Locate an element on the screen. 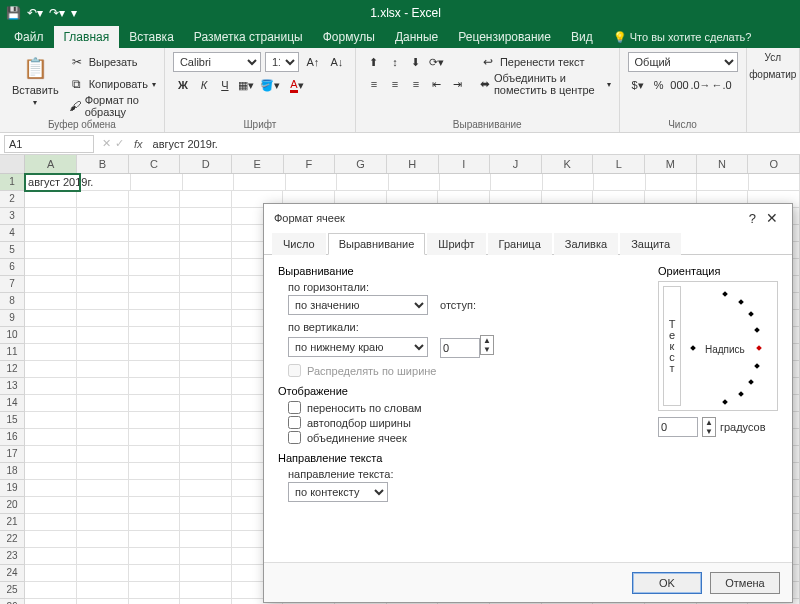 The image size is (800, 604). dialog-tab-font: Шрифт is located at coordinates (456, 244).